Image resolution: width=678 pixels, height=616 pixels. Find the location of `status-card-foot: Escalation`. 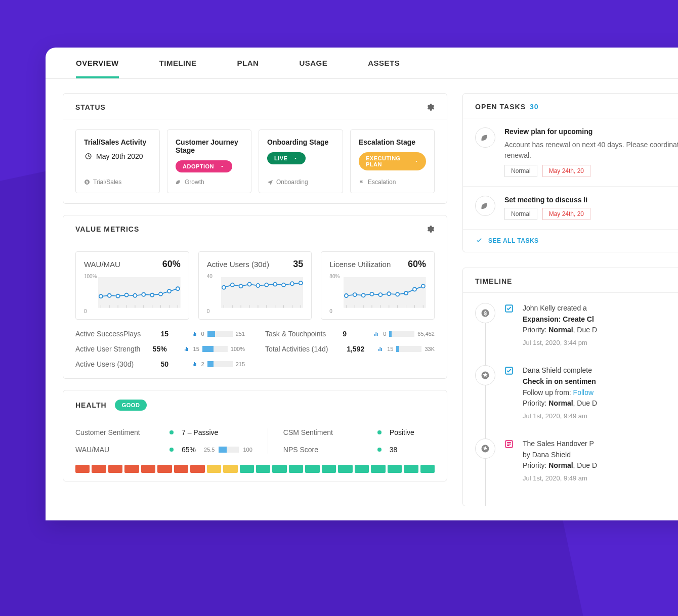

status-card-foot: Escalation is located at coordinates (393, 182).